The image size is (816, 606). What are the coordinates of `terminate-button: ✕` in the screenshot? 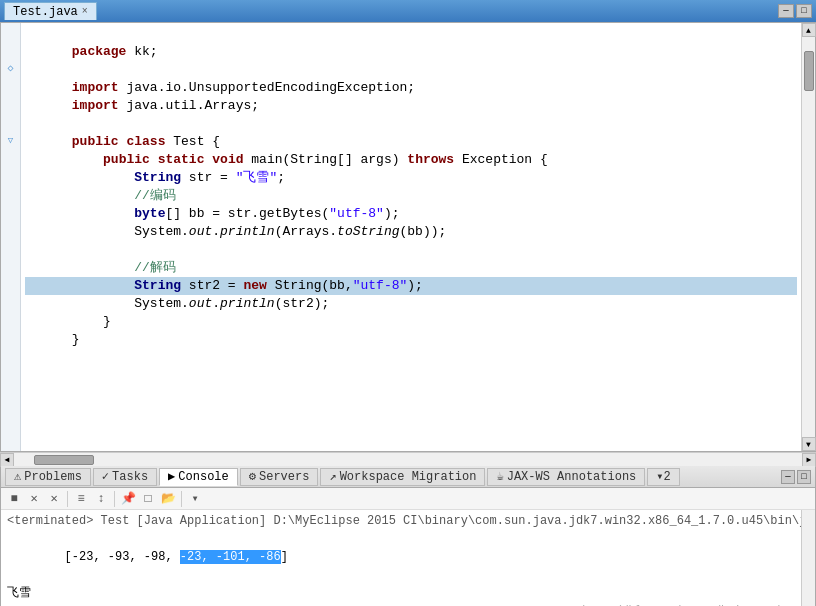 It's located at (34, 499).